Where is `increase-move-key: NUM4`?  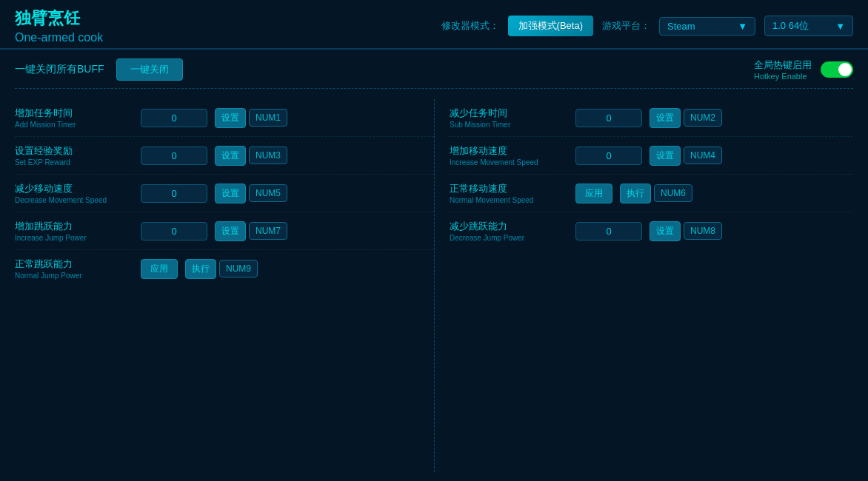
increase-move-key: NUM4 is located at coordinates (703, 155).